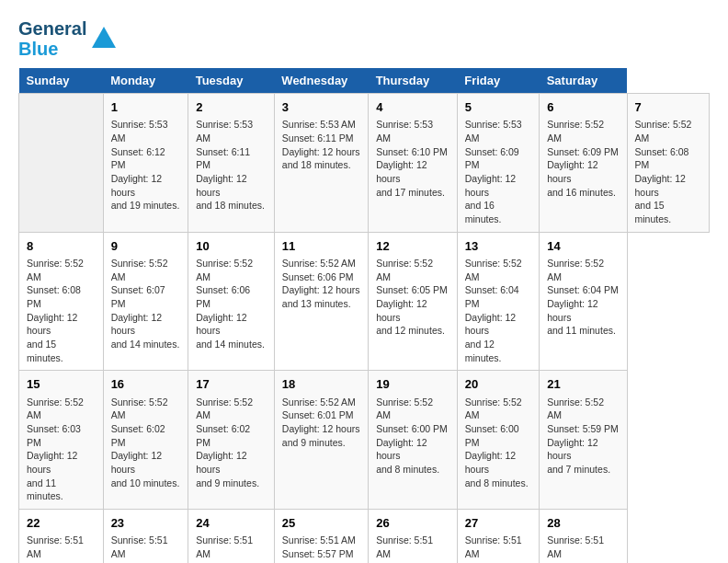 The height and width of the screenshot is (563, 728). Describe the element at coordinates (145, 536) in the screenshot. I see `calendar-cell: 23Sunrise: 5:51 AM Sunset: 5:58 PM Dayli…` at that location.